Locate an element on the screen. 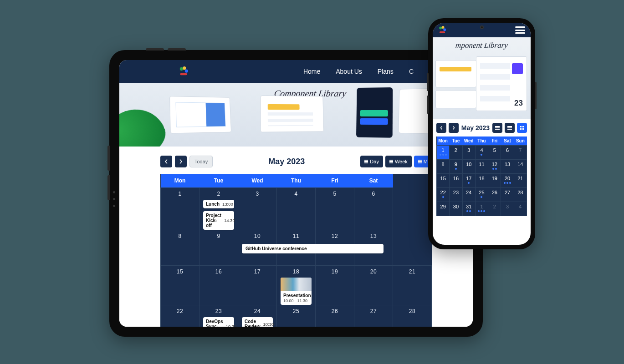 Image resolution: width=624 pixels, height=364 pixels. day-cell: 5 is located at coordinates (335, 209).